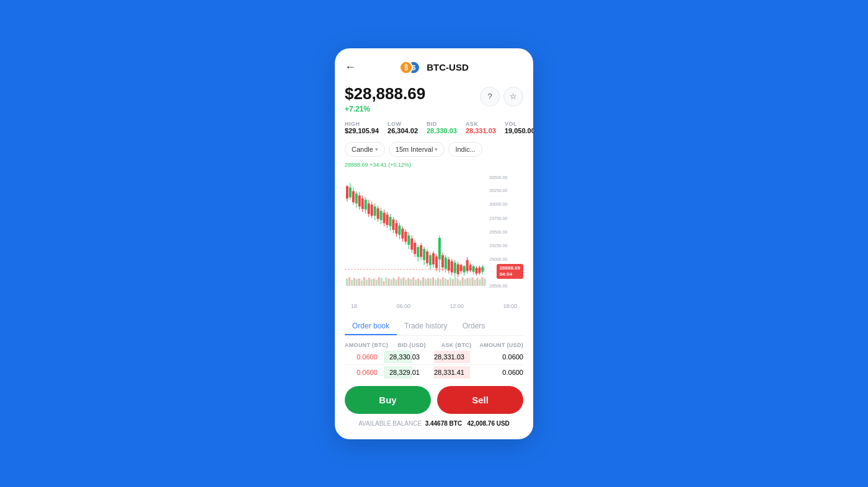  What do you see at coordinates (362, 149) in the screenshot?
I see `candle-label: Candle` at bounding box center [362, 149].